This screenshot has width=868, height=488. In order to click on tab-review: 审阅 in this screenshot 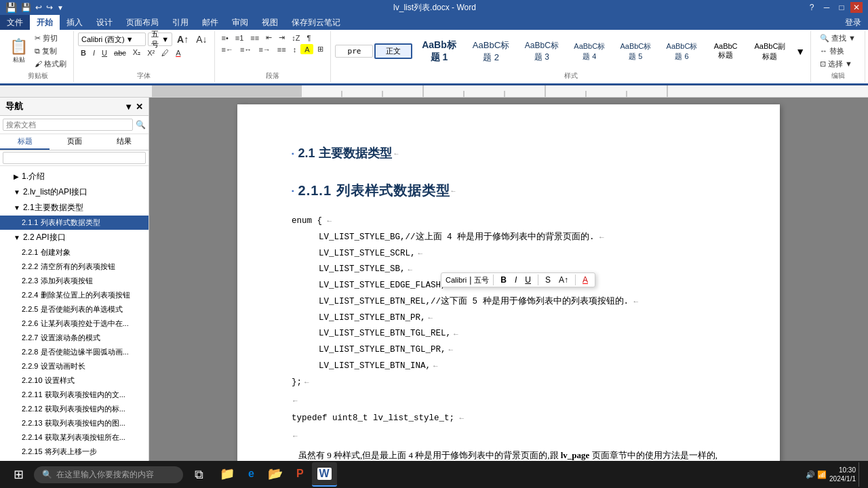, I will do `click(240, 22)`.